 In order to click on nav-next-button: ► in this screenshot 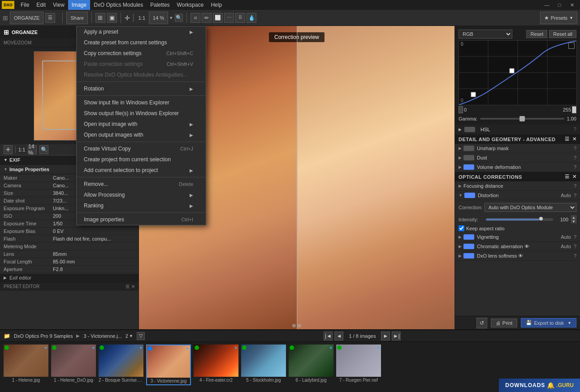, I will do `click(385, 336)`.